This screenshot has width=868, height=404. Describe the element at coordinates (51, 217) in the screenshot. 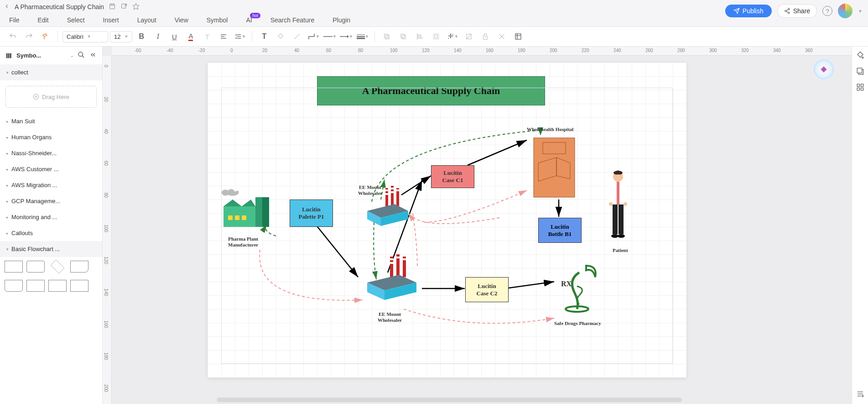

I see `category-item: ▸Monitoring and ...` at that location.